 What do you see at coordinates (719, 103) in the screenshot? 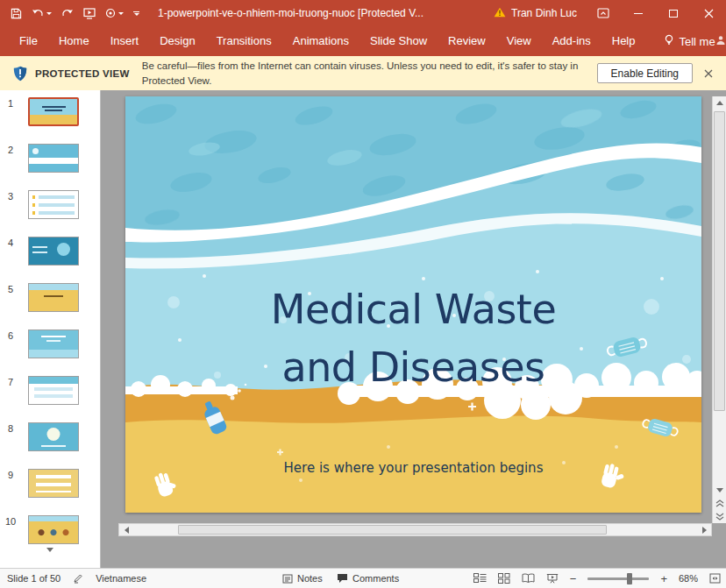
I see `scroll-up-button` at bounding box center [719, 103].